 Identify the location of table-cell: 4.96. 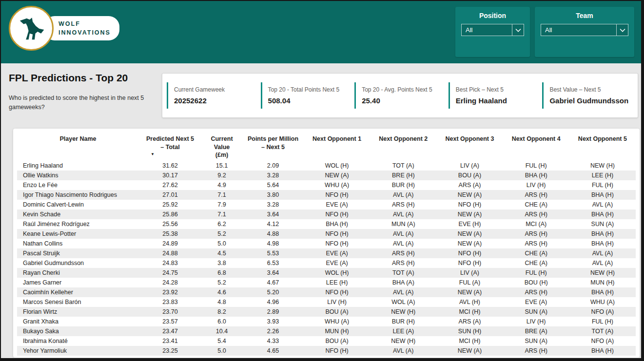
(273, 302).